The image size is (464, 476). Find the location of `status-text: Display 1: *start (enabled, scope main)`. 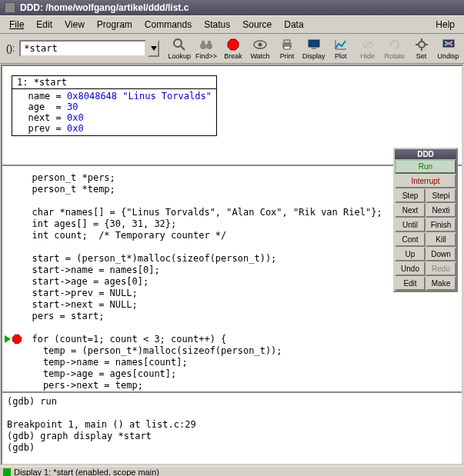

status-text: Display 1: *start (enabled, scope main) is located at coordinates (86, 472).